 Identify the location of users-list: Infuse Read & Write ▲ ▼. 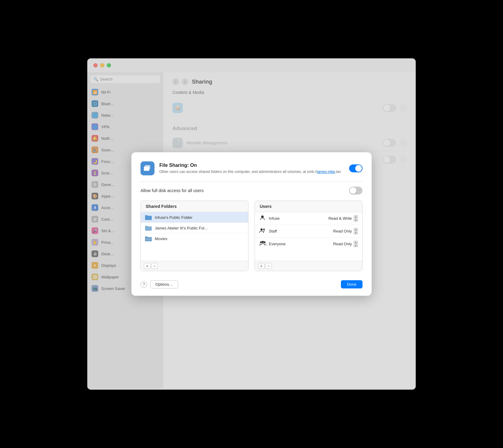
(308, 236).